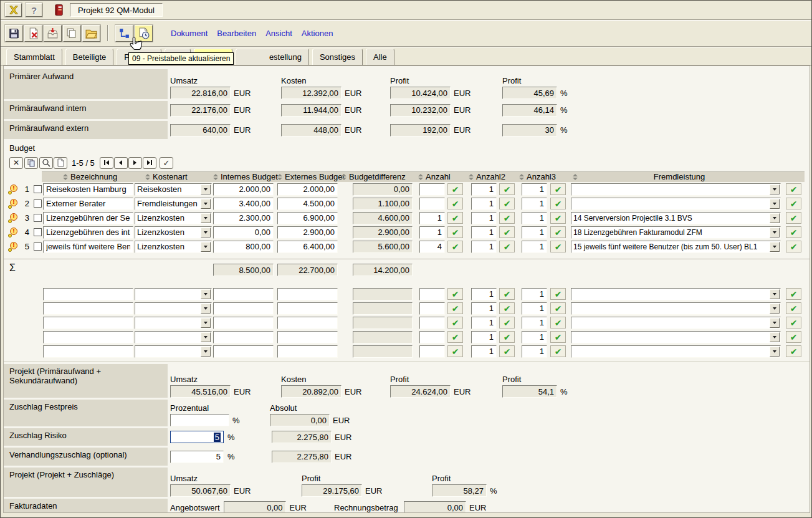 This screenshot has width=812, height=518. I want to click on kostenart-select: Reisekosten, so click(173, 189).